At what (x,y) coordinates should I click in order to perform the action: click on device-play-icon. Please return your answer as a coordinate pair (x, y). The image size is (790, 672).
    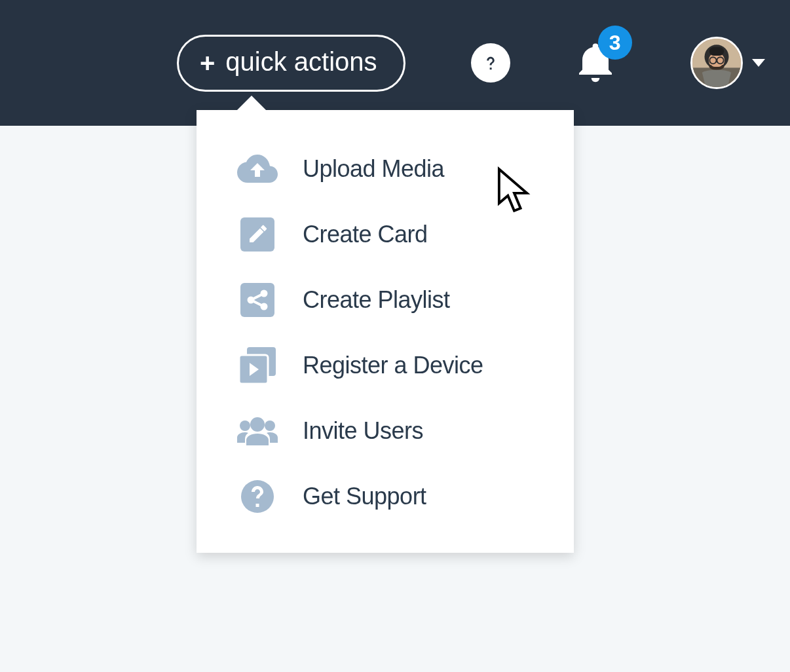
    Looking at the image, I should click on (257, 365).